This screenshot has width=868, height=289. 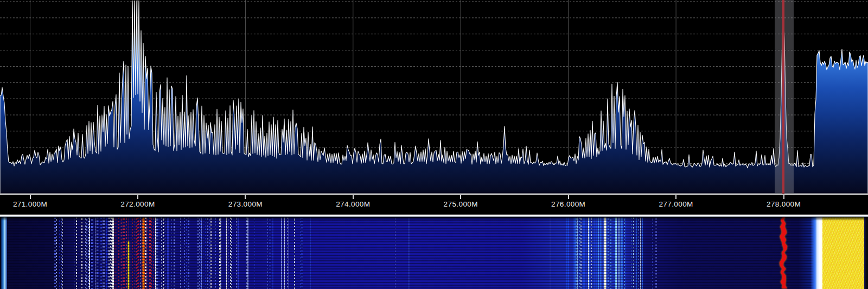 What do you see at coordinates (245, 204) in the screenshot?
I see `freq-label: 273.000M` at bounding box center [245, 204].